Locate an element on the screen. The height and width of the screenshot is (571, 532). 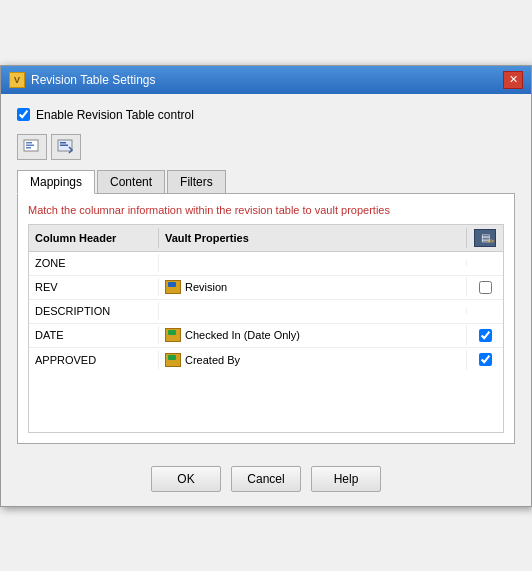
import-icon is located at coordinates (32, 147).